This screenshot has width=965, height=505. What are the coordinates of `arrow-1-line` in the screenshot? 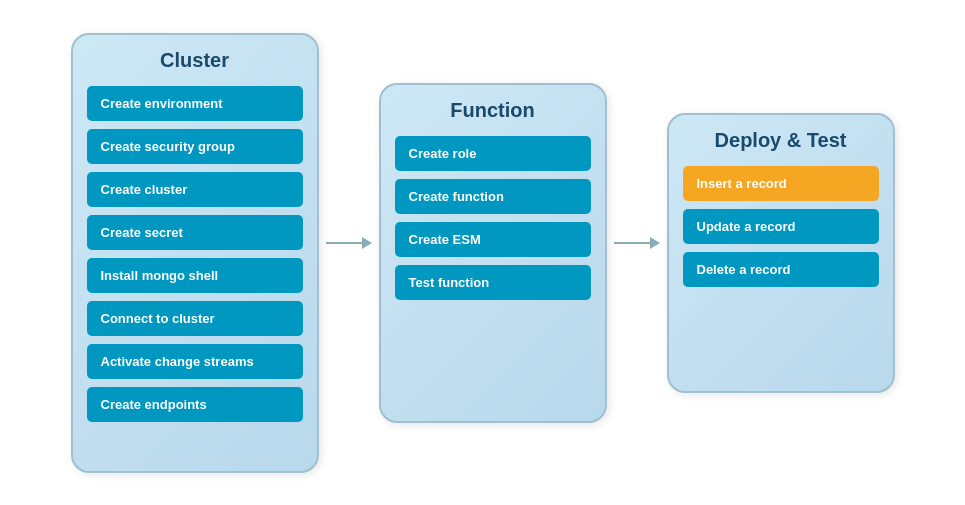 It's located at (344, 243).